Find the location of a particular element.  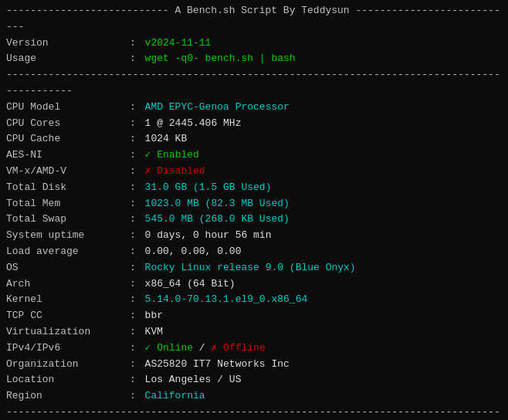

system-row: Virtualization: KVM is located at coordinates (254, 332).